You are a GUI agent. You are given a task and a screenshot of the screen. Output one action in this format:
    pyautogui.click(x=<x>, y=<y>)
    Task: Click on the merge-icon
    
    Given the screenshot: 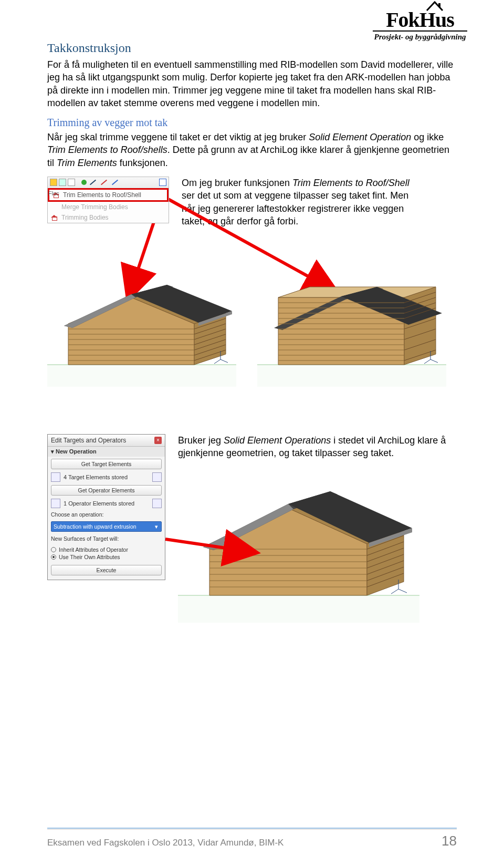 What is the action you would take?
    pyautogui.click(x=55, y=207)
    